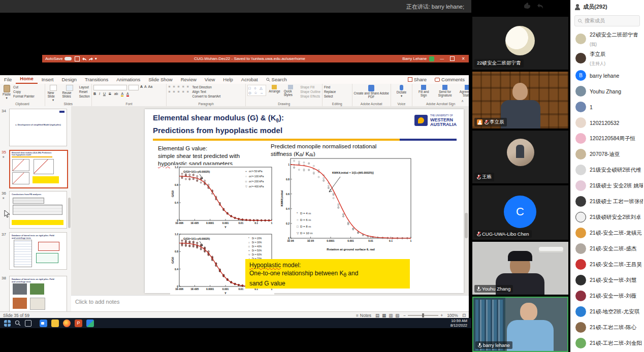  What do you see at coordinates (452, 59) in the screenshot?
I see `restore-button` at bounding box center [452, 59].